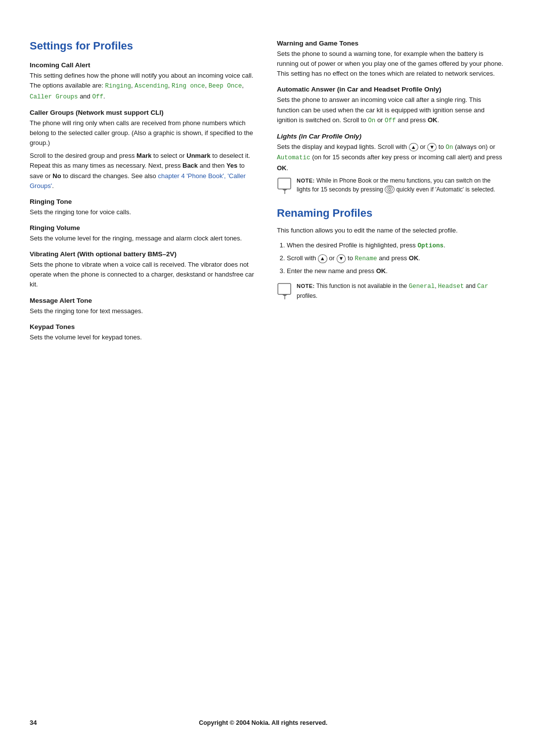 This screenshot has width=534, height=756. I want to click on caller-groups-title: Caller Groups (Network must support CLI), so click(143, 113).